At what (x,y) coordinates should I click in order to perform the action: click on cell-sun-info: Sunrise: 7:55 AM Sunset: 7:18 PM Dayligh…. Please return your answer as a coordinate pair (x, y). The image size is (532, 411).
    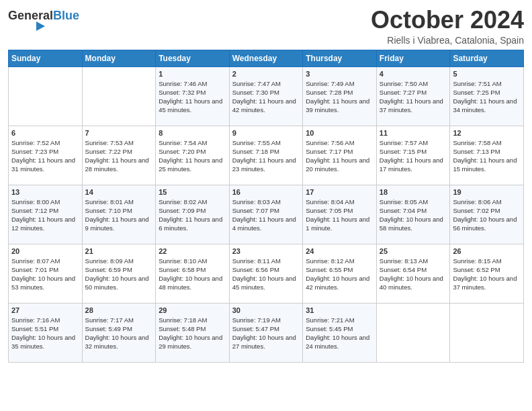
    Looking at the image, I should click on (266, 156).